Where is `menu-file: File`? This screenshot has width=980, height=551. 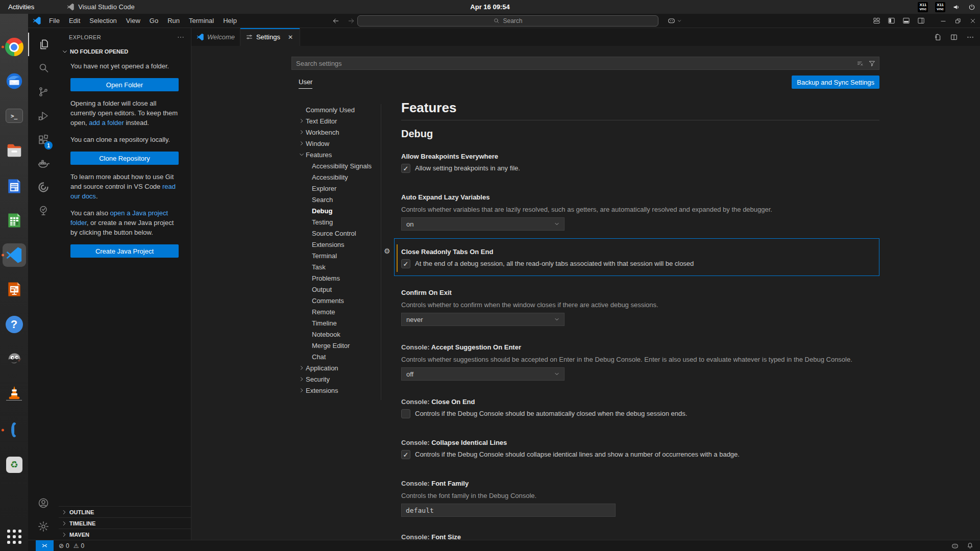
menu-file: File is located at coordinates (54, 21).